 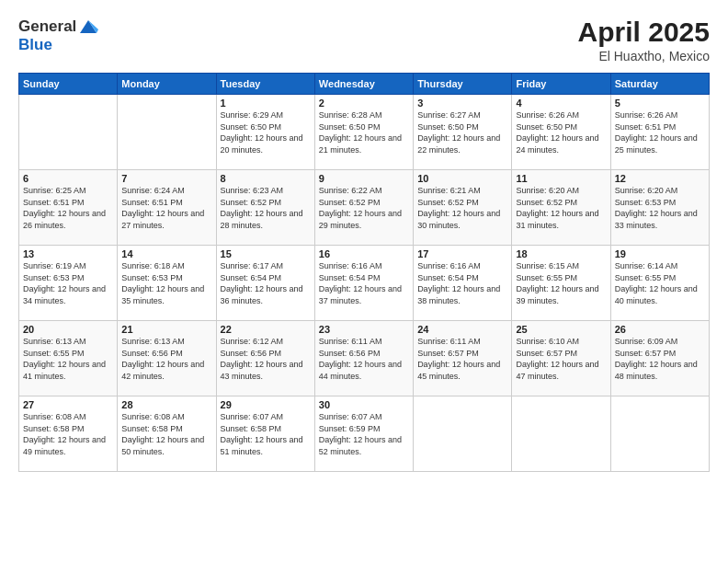 What do you see at coordinates (364, 434) in the screenshot?
I see `day-info: Sunrise: 6:07 AMSunset: 6:59 PMDaylight:…` at bounding box center [364, 434].